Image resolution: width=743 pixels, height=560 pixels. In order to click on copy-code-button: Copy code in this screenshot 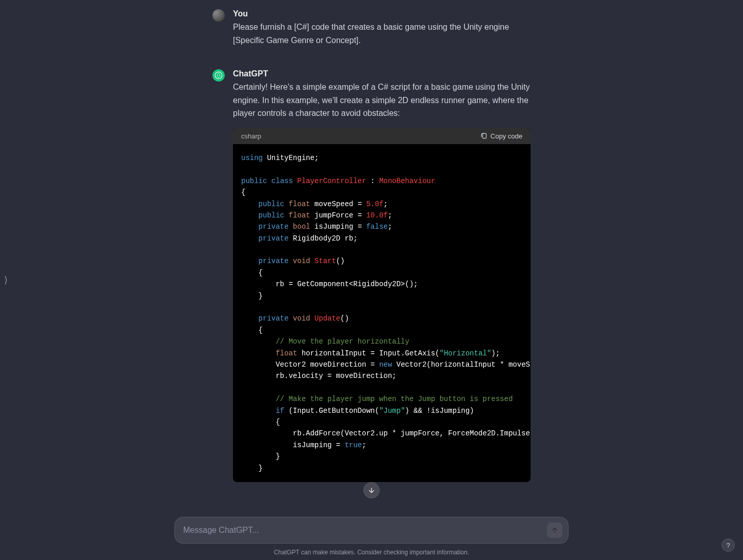, I will do `click(501, 136)`.